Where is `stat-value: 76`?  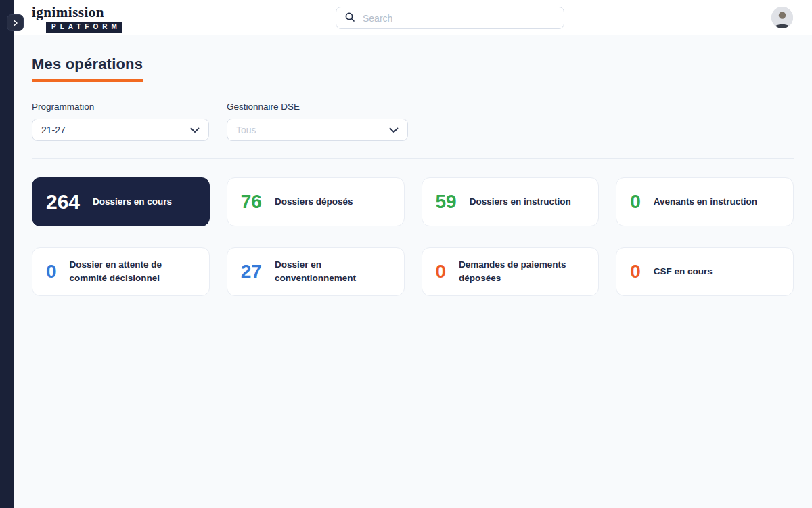 stat-value: 76 is located at coordinates (252, 202).